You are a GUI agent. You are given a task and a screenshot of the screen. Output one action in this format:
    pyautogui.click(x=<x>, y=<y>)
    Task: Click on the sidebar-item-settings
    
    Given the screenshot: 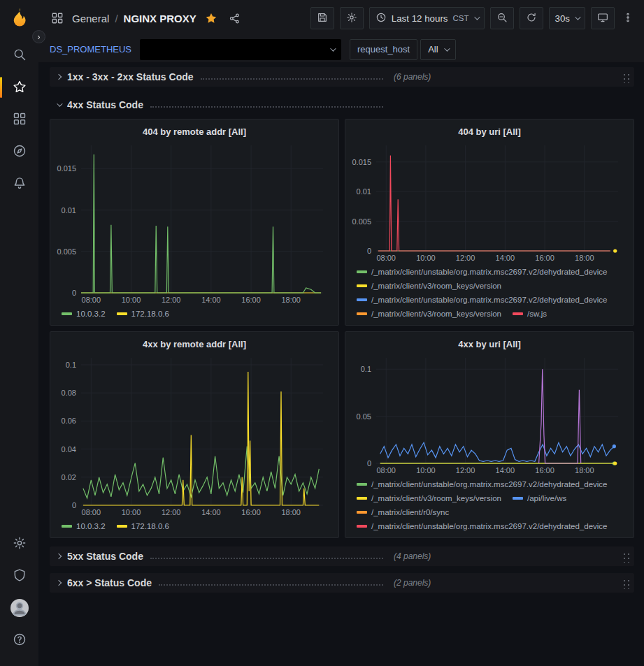 What is the action you would take?
    pyautogui.click(x=20, y=544)
    